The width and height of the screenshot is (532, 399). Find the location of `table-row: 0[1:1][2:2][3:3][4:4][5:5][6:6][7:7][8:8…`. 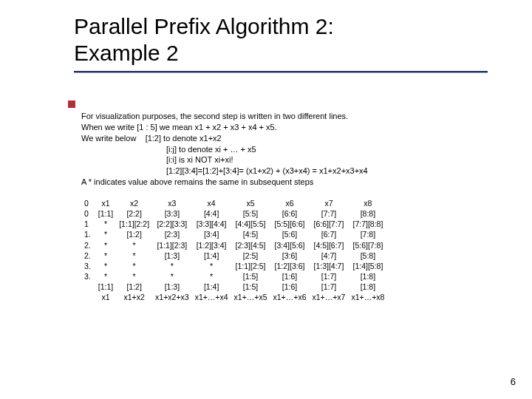

table-row: 0[1:1][2:2][3:3][4:4][5:5][6:6][7:7][8:8… is located at coordinates (234, 214).